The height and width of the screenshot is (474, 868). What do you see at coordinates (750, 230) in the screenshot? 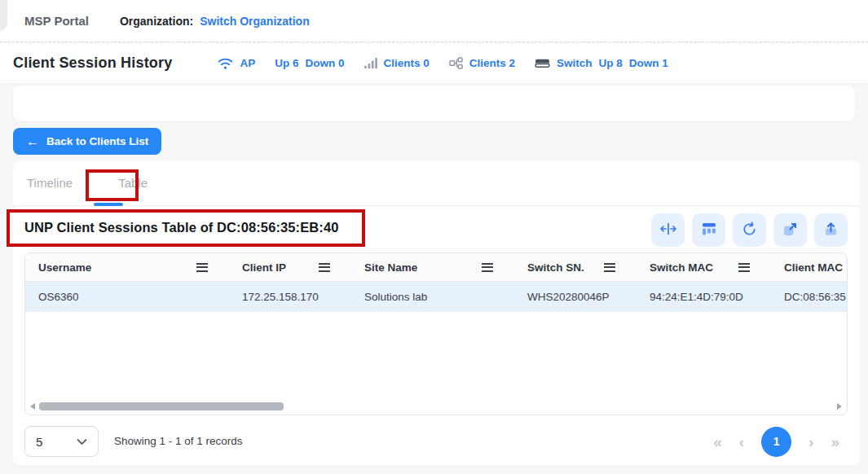
I see `refresh-icon` at bounding box center [750, 230].